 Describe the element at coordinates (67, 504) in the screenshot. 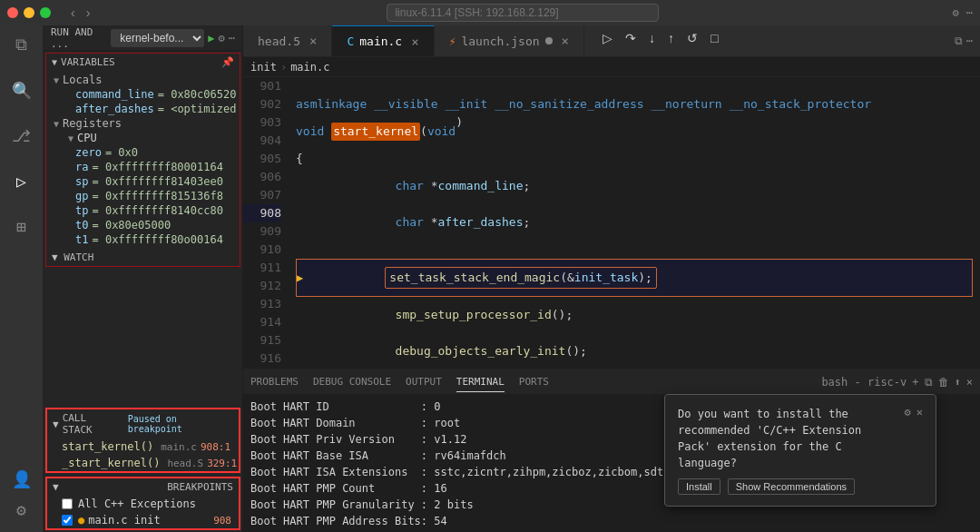

I see `bp-all-cpp-checkbox` at that location.